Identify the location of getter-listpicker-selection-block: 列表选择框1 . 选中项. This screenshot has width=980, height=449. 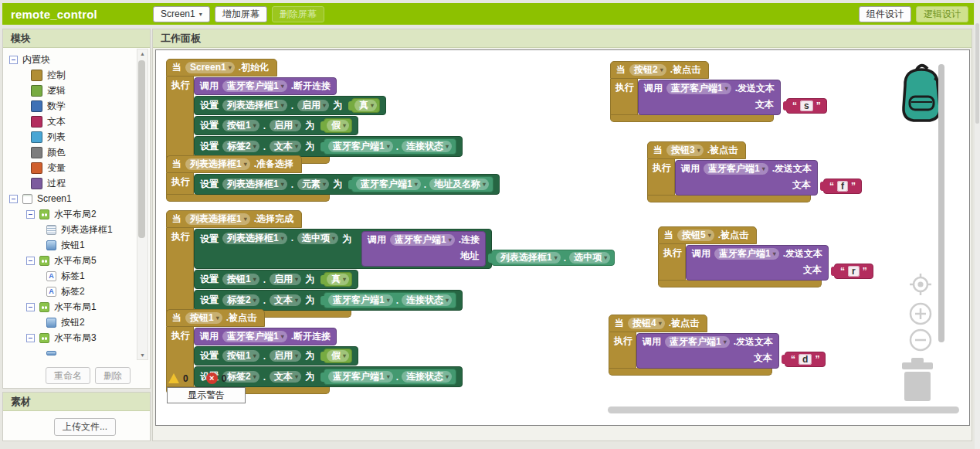
(553, 258).